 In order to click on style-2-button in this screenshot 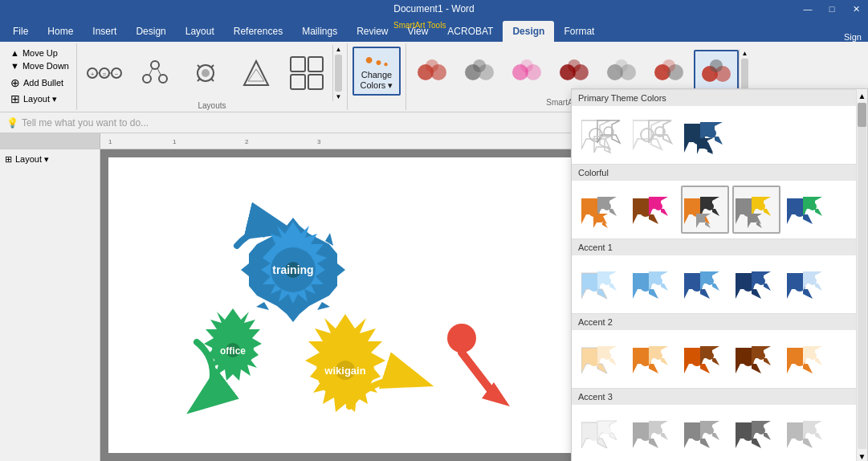, I will do `click(479, 72)`.